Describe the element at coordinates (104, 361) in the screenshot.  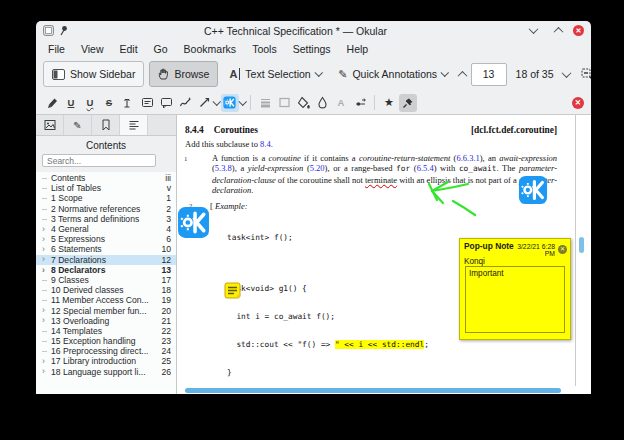
I see `toc-label: 17 Library introduction` at that location.